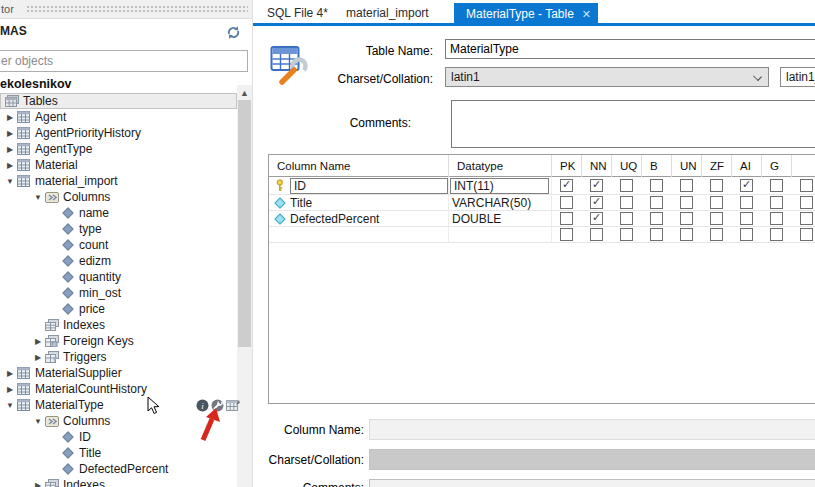  Describe the element at coordinates (492, 203) in the screenshot. I see `cell-datatype: VARCHAR(50)` at that location.